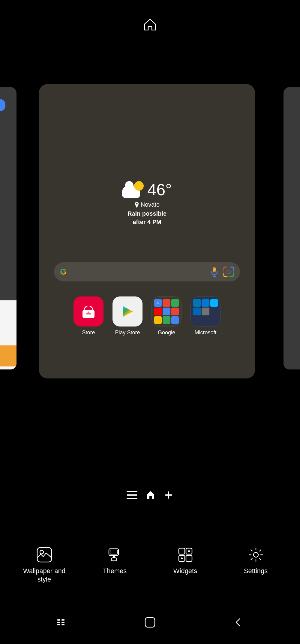 The width and height of the screenshot is (300, 644). Describe the element at coordinates (185, 561) in the screenshot. I see `menu-item-widgets: Widgets` at that location.